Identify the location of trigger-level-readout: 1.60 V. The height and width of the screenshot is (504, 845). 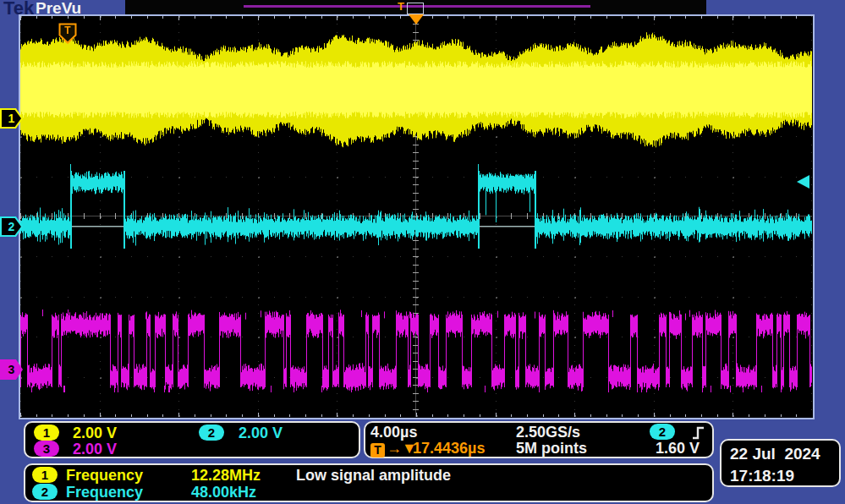
(678, 448).